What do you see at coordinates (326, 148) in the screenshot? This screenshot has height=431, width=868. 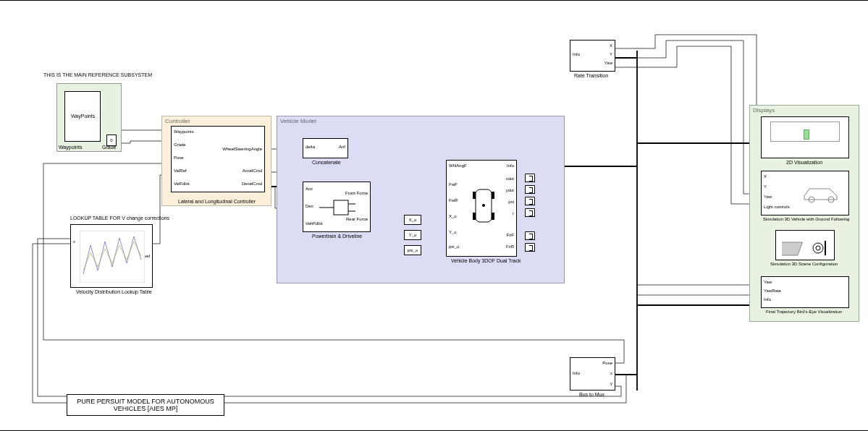 I see `block-concatenate: delta Anf` at bounding box center [326, 148].